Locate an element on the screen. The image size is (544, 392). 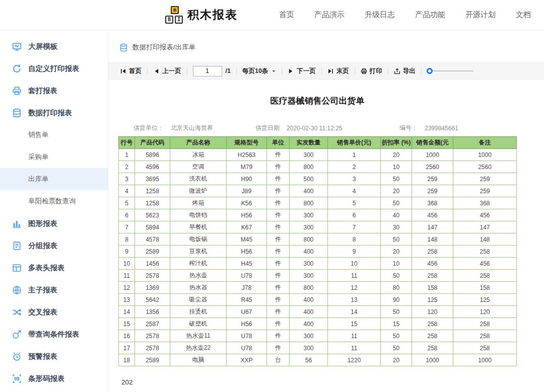
sidebar-item-3: 数据打印报表 is located at coordinates (54, 113).